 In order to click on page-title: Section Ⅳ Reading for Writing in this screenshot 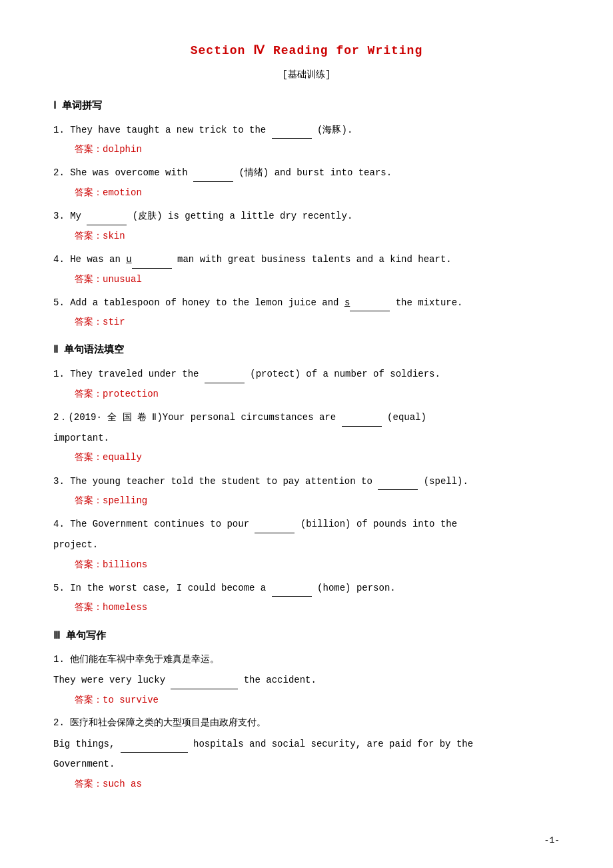, I will do `click(306, 51)`.